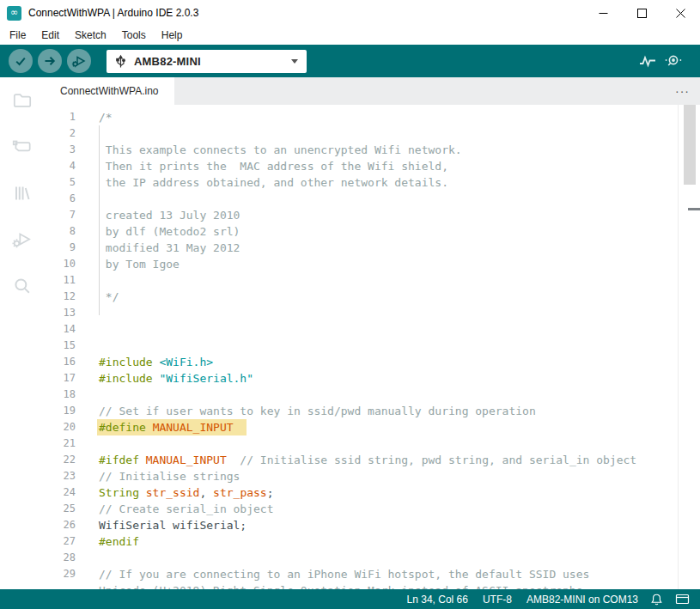 Image resolution: width=700 pixels, height=609 pixels. Describe the element at coordinates (648, 61) in the screenshot. I see `serial-plotter-button` at that location.